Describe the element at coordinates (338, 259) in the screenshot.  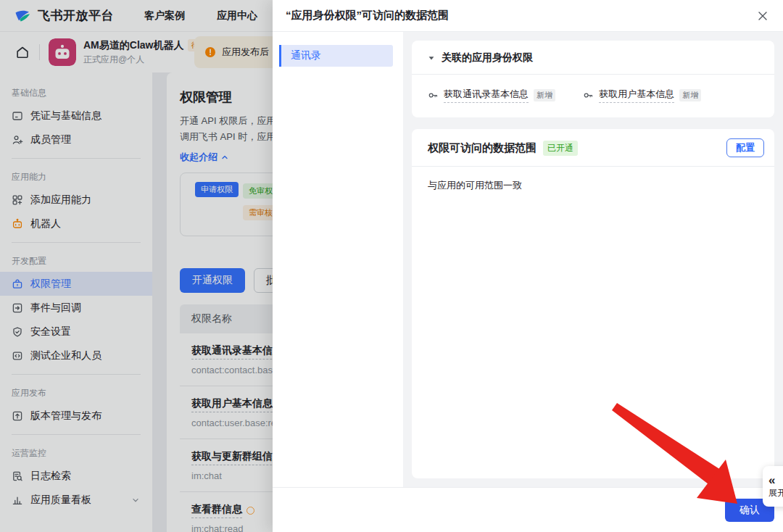
I see `drawer-tabs: 通讯录` at that location.